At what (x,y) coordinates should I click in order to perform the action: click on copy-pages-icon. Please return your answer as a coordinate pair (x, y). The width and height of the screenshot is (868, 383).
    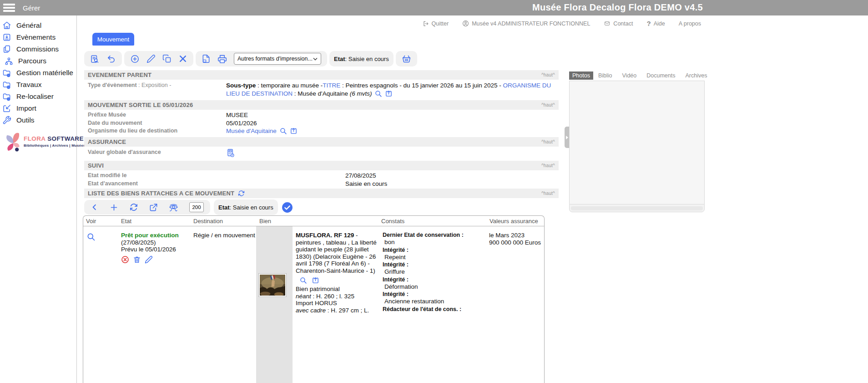
    Looking at the image, I should click on (7, 49).